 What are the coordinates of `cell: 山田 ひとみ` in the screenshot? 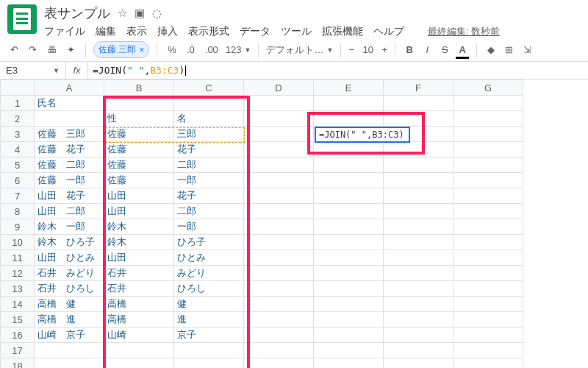 It's located at (69, 258).